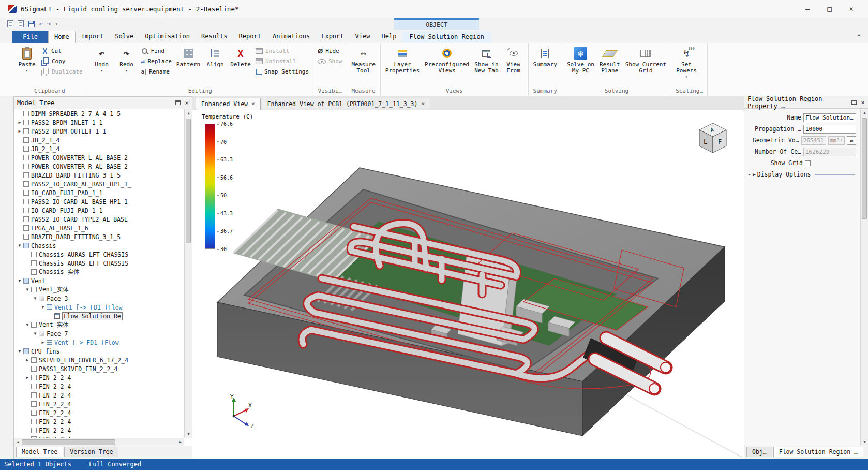  What do you see at coordinates (99, 202) in the screenshot?
I see `tree-item: PASS2_IO_CARD_AL_BASE_HP1_1_` at bounding box center [99, 202].